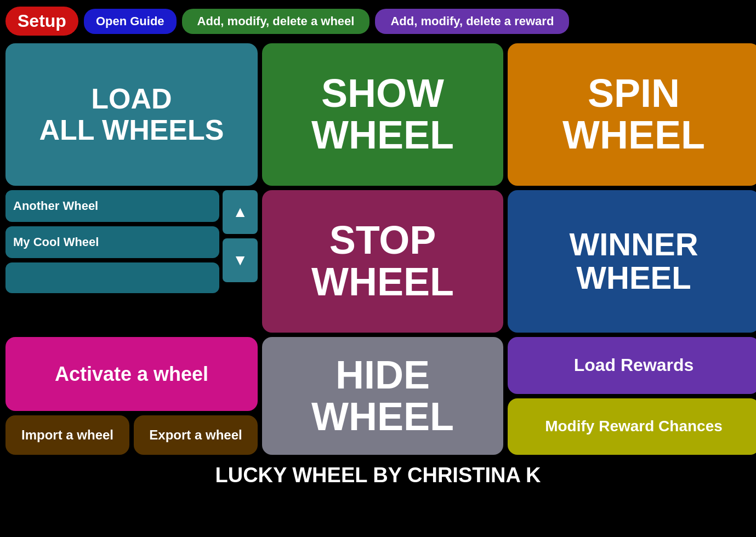 Image resolution: width=756 pixels, height=537 pixels. Describe the element at coordinates (383, 94) in the screenshot. I see `show-wheel-label-line1: SHOW` at that location.